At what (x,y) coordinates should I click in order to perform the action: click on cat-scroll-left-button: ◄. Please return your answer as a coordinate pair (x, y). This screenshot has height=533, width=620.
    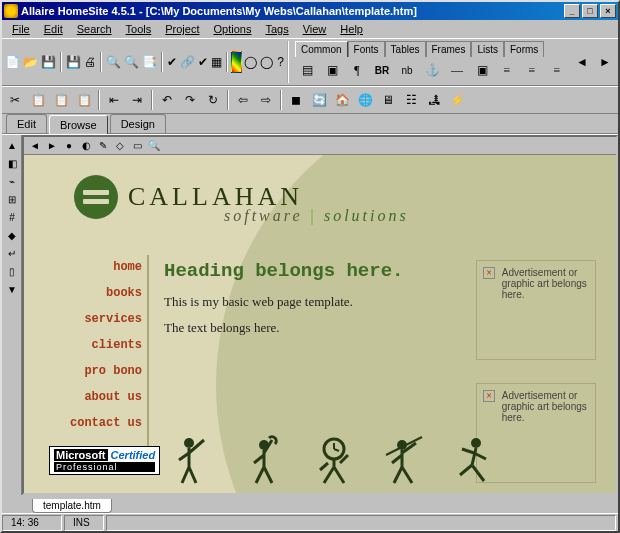
    Looking at the image, I should click on (582, 62).